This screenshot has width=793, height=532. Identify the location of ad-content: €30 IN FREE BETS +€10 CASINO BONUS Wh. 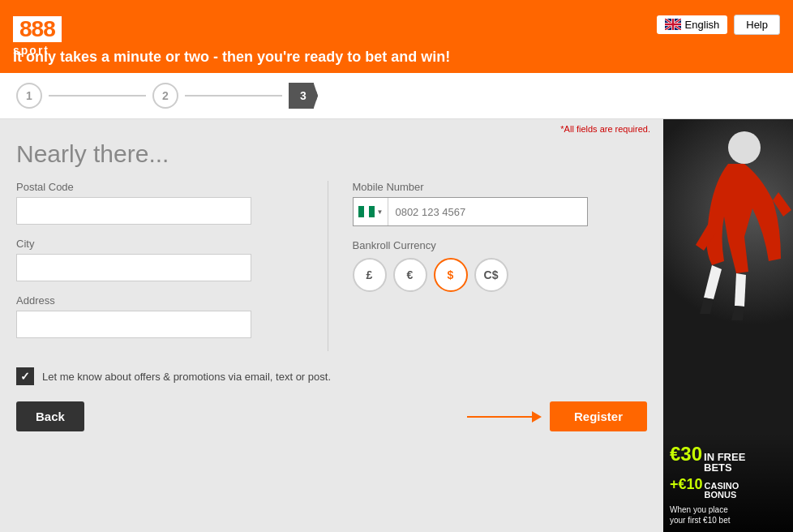
(728, 326).